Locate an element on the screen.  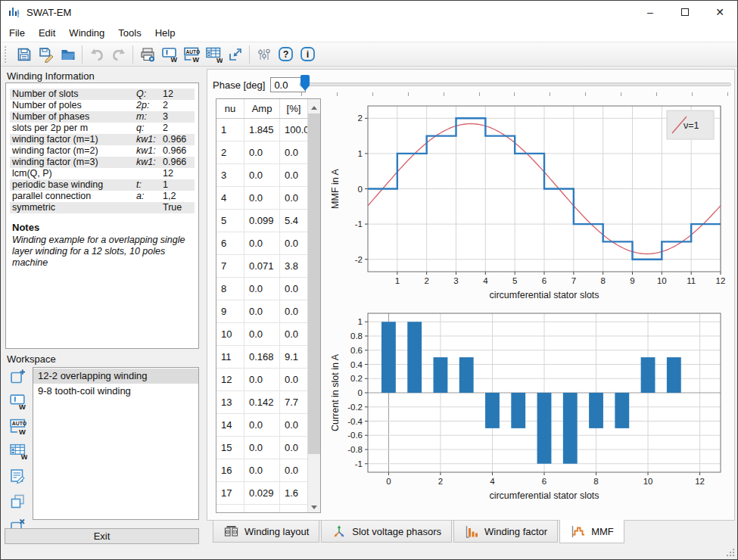
tab-winding-factor: Winding factor is located at coordinates (506, 531).